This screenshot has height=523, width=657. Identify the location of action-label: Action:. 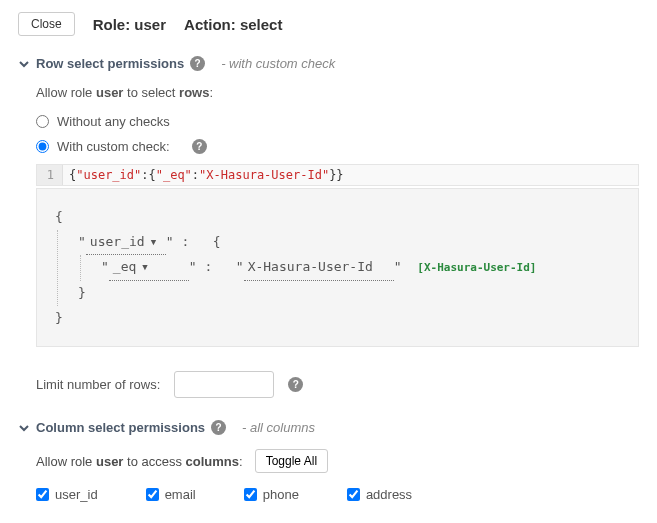
(210, 24).